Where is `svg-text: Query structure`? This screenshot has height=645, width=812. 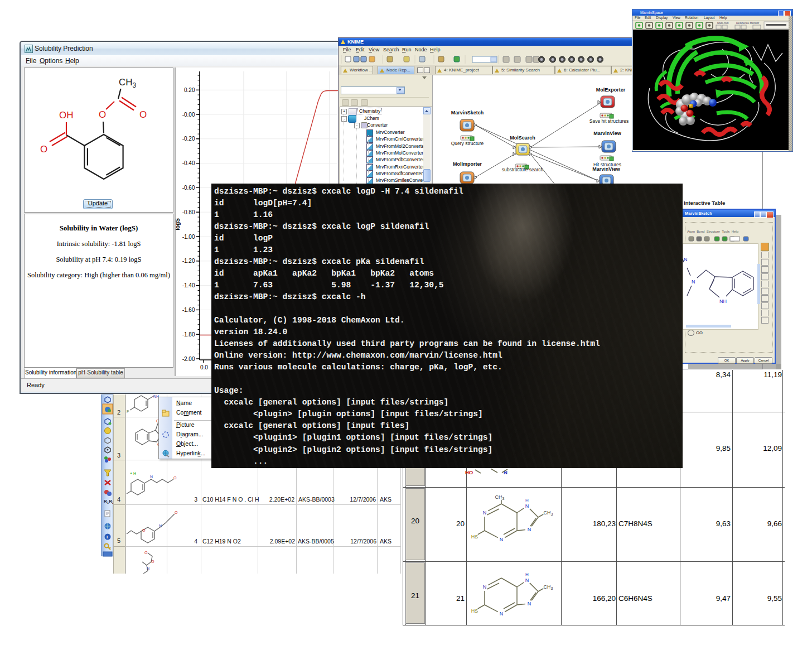
svg-text: Query structure is located at coordinates (467, 143).